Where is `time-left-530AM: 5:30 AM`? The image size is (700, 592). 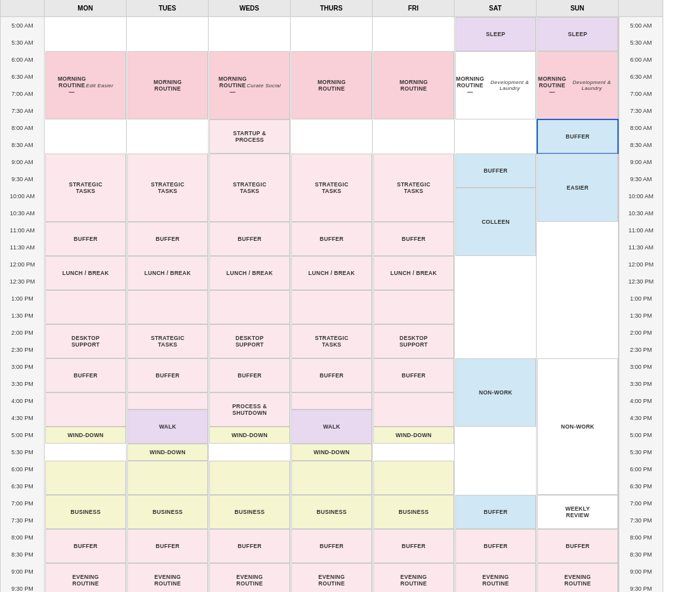
time-left-530AM: 5:30 AM is located at coordinates (22, 43).